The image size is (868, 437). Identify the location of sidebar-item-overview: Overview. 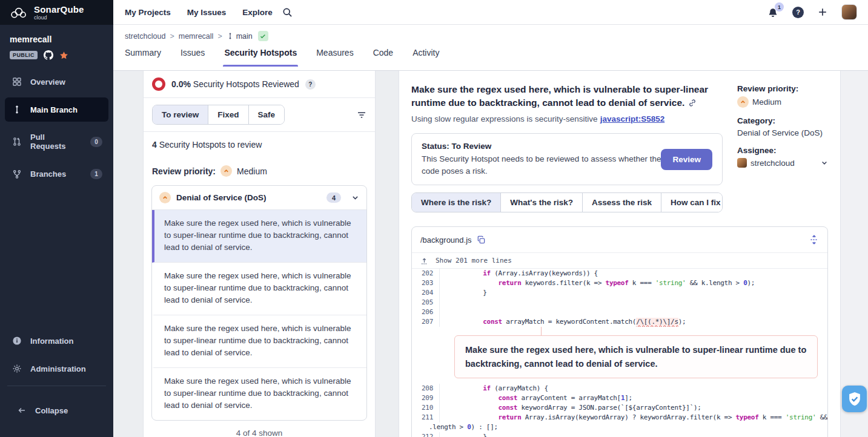
(57, 82).